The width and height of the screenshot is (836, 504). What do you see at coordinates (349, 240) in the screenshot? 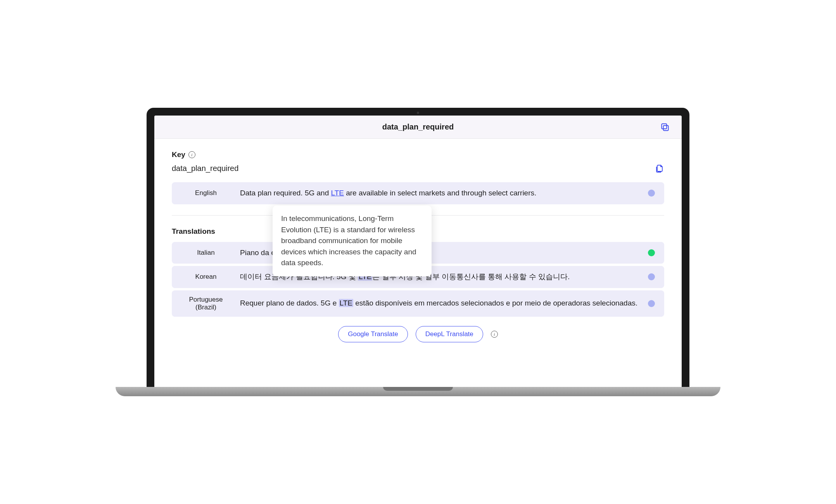
I see `tooltip-text: In telecommunications, Long-Term Evoluti…` at bounding box center [349, 240].